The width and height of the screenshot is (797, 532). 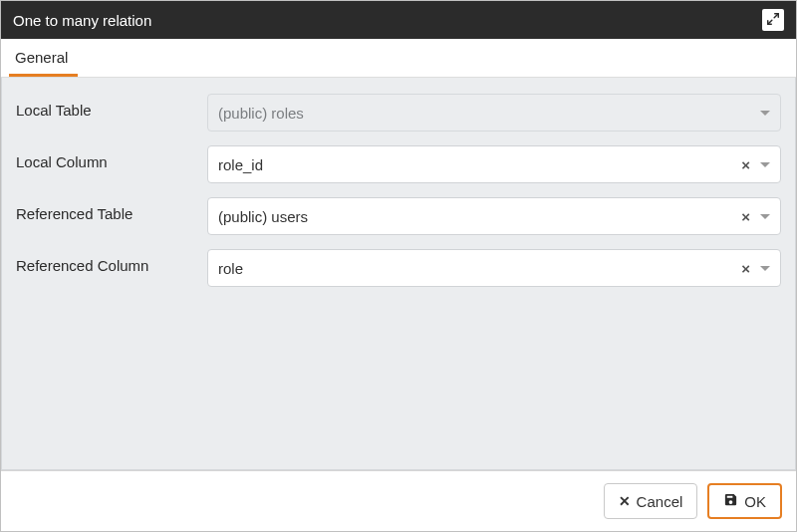 I want to click on select-referenced-column: role ×, so click(x=494, y=268).